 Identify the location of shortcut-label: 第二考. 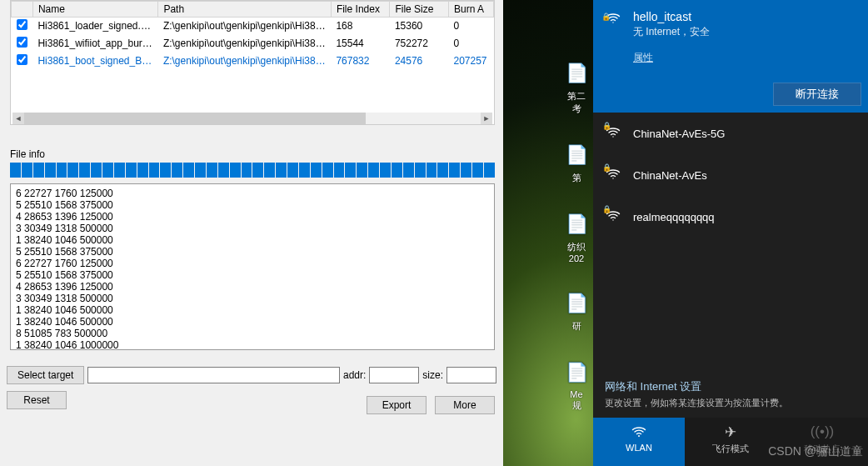
(576, 103).